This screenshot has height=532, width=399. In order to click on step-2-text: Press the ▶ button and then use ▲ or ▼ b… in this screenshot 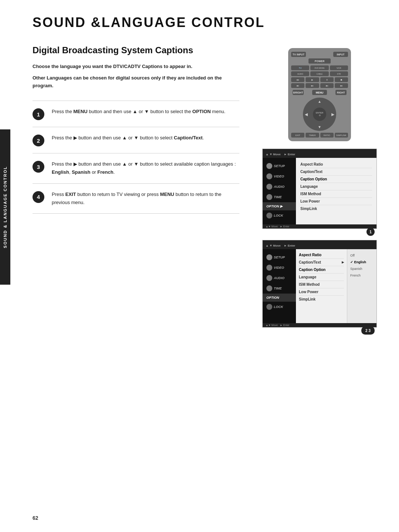, I will do `click(146, 138)`.